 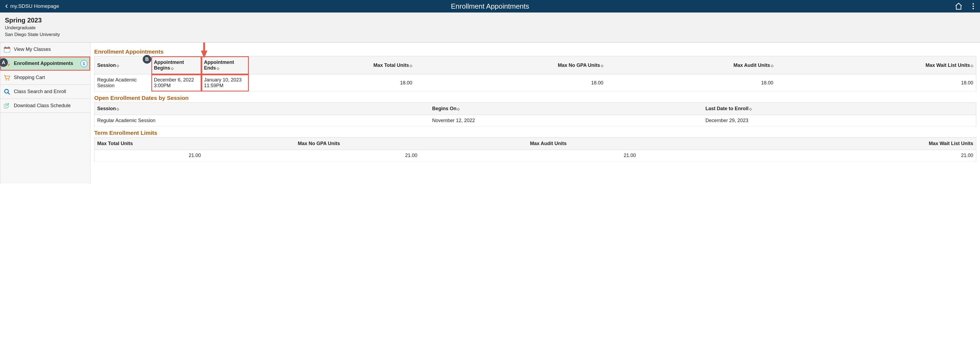 What do you see at coordinates (839, 109) in the screenshot?
I see `col-last-date: Last Date to Enroll◇` at bounding box center [839, 109].